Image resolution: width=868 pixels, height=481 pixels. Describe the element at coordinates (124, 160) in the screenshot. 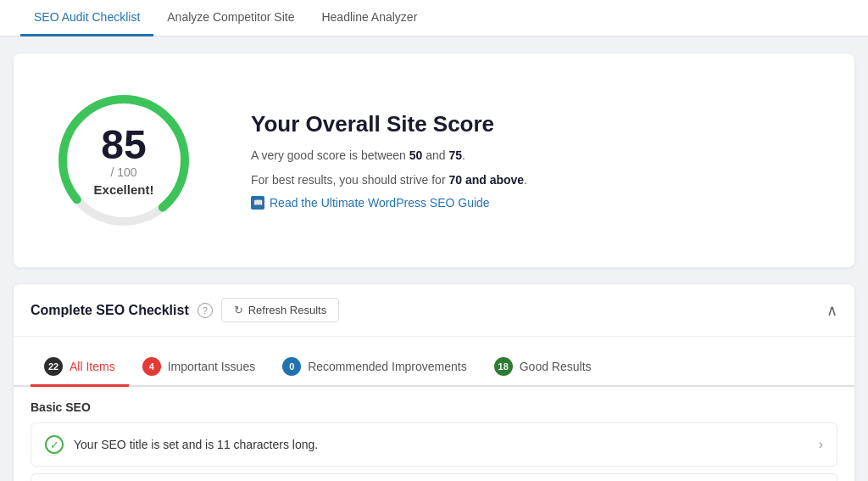

I see `score-gauge: 85 / 100 Excellent!` at that location.